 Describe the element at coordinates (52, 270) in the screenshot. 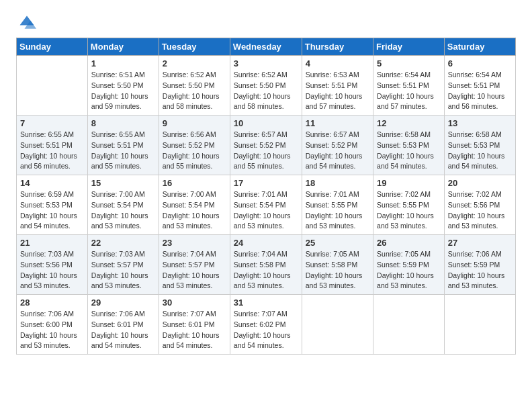

I see `cell-info-text: Sunrise: 7:03 AM Sunset: 5:56 PM Dayligh…` at that location.